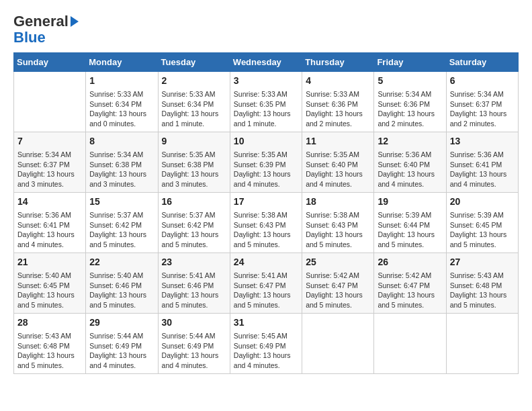 The height and width of the screenshot is (411, 532). I want to click on day-number: 8, so click(122, 142).